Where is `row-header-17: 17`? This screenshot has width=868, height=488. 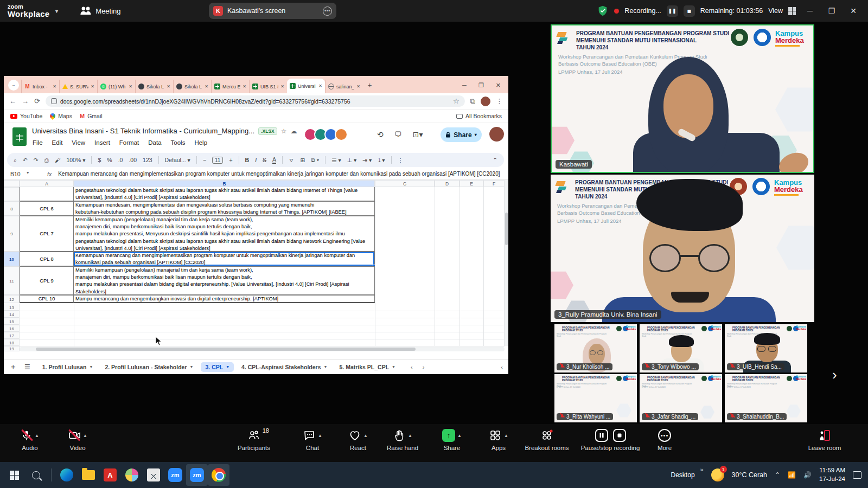 row-header-17: 17 is located at coordinates (12, 335).